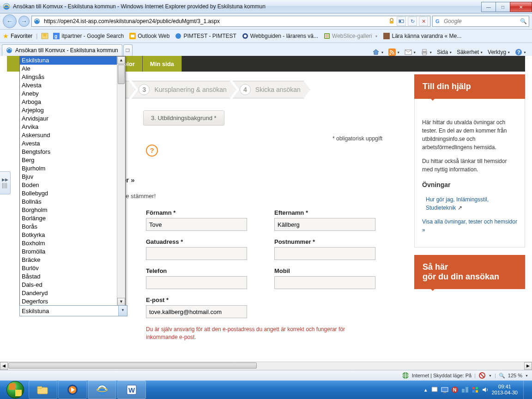 The width and height of the screenshot is (532, 399). Describe the element at coordinates (163, 64) in the screenshot. I see `nav-minsida: Min sida` at that location.